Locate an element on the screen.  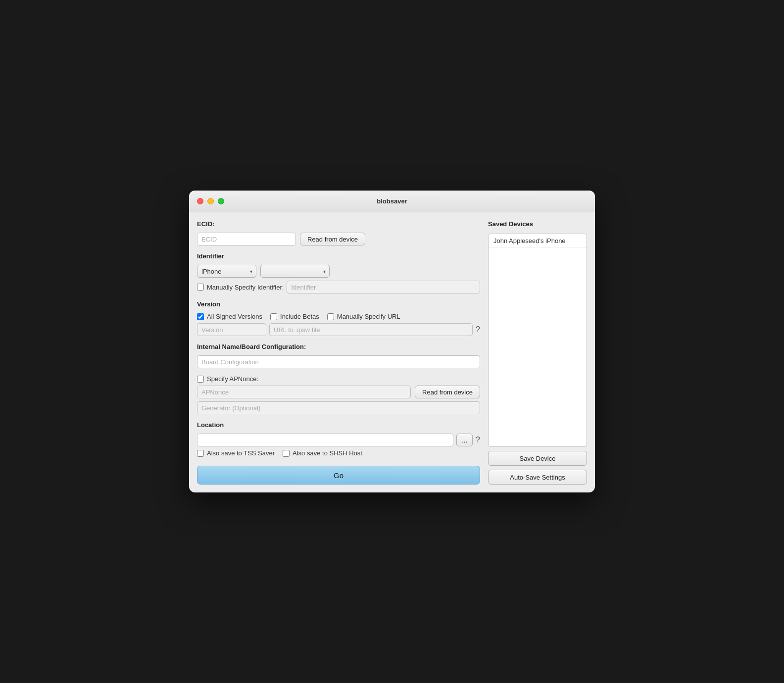
manually-specify-url-label: Manually Specify URL is located at coordinates (369, 317).